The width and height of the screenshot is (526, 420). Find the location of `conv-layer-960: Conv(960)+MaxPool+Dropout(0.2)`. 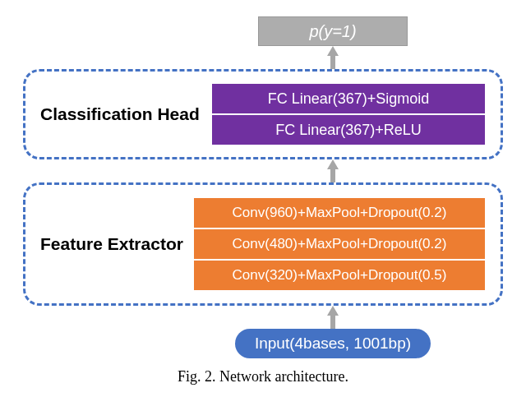

conv-layer-960: Conv(960)+MaxPool+Dropout(0.2) is located at coordinates (339, 213).